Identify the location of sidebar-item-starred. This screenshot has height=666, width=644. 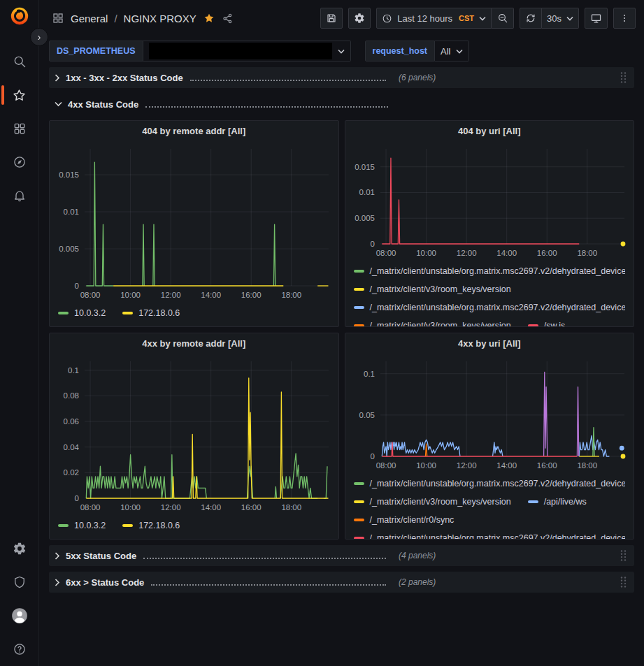
(20, 95).